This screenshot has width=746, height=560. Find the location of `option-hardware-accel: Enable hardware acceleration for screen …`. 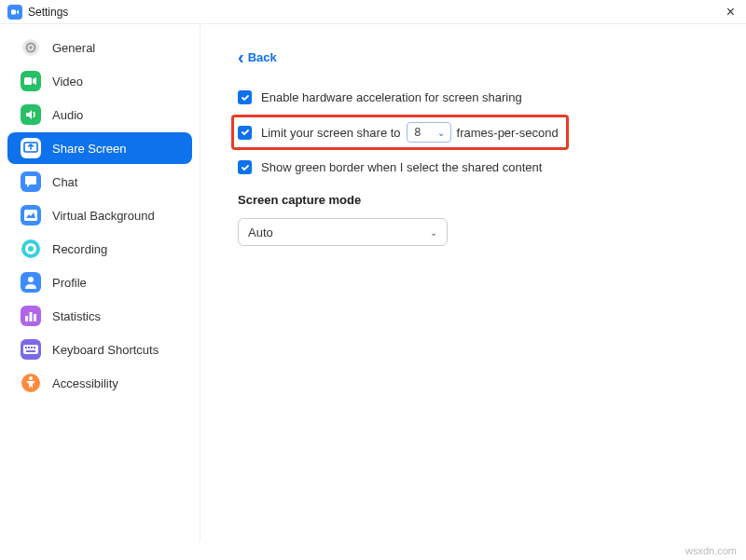

option-hardware-accel: Enable hardware acceleration for screen … is located at coordinates (474, 97).